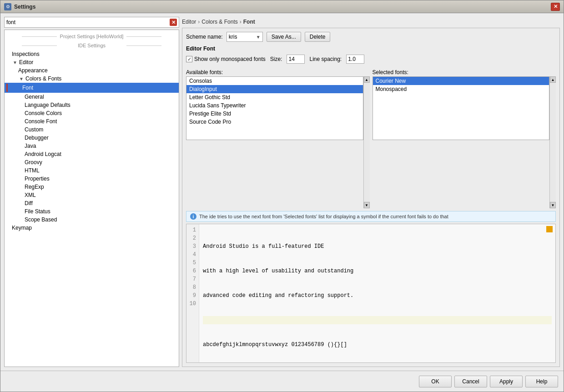 The image size is (564, 392). I want to click on tree-item-diff: Diff, so click(92, 203).